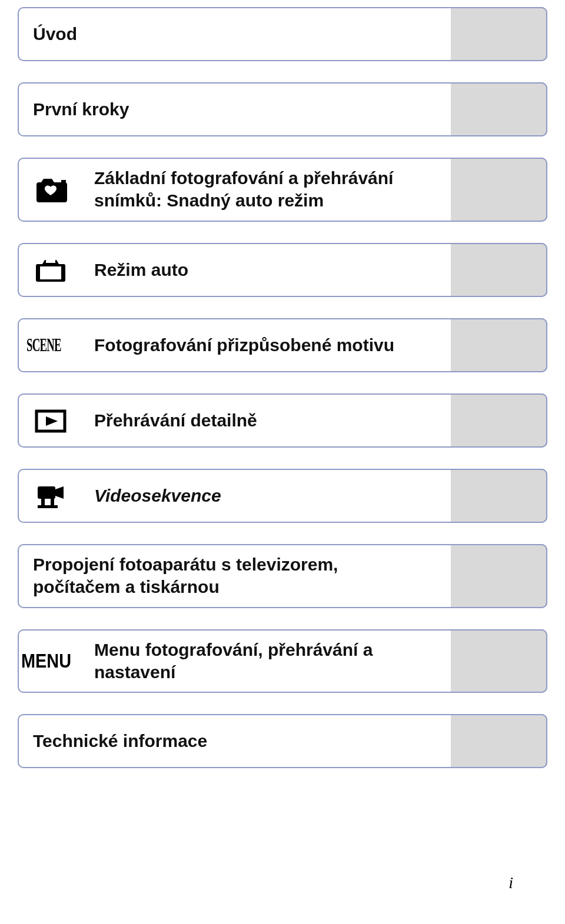 The height and width of the screenshot is (924, 565). What do you see at coordinates (282, 345) in the screenshot?
I see `toc-item-scene-mode: SCENE Fotografování přizpůsobené motivu` at bounding box center [282, 345].